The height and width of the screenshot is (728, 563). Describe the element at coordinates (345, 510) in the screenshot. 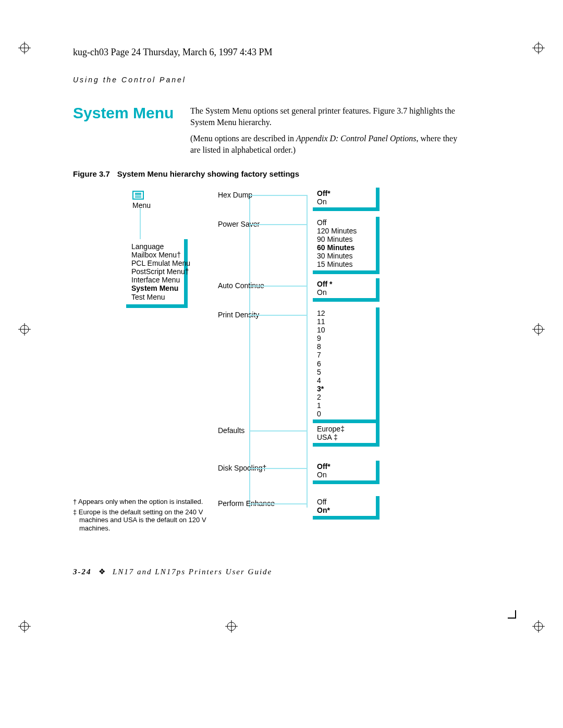

I see `option-value: On*` at that location.